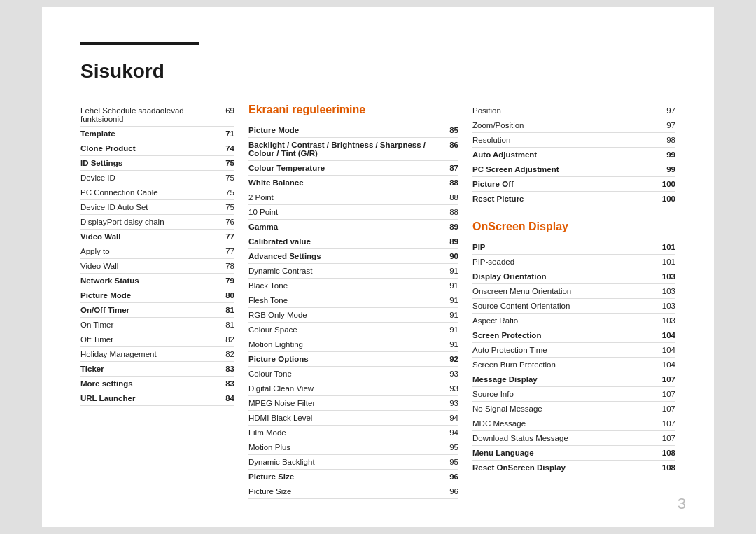 The image size is (756, 534). What do you see at coordinates (354, 110) in the screenshot?
I see `mid-section-header: Ekraani reguleerimine` at bounding box center [354, 110].